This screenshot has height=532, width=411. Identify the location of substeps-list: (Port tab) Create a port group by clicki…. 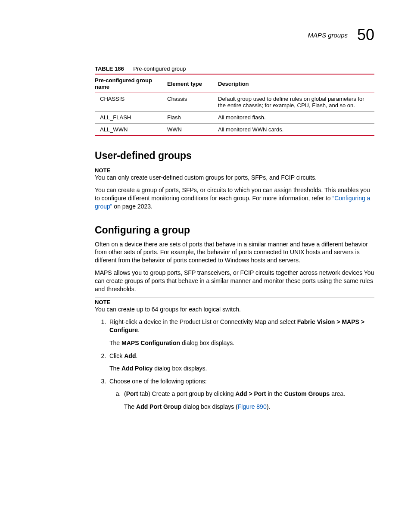
(242, 401).